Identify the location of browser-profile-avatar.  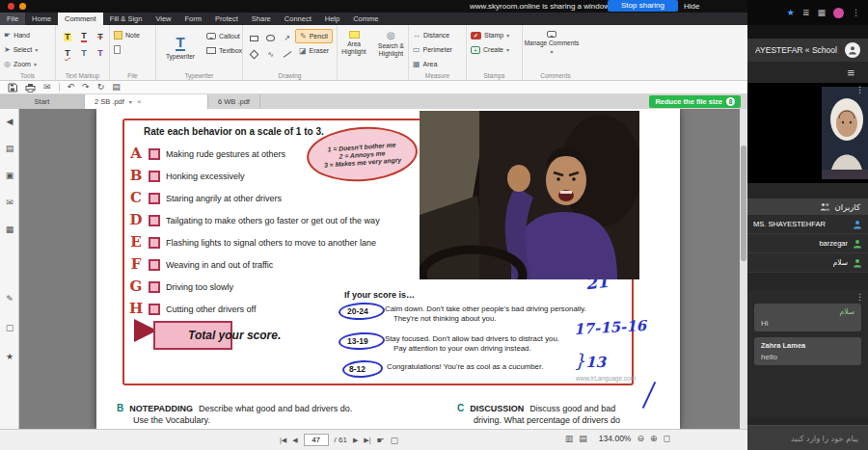
(839, 13).